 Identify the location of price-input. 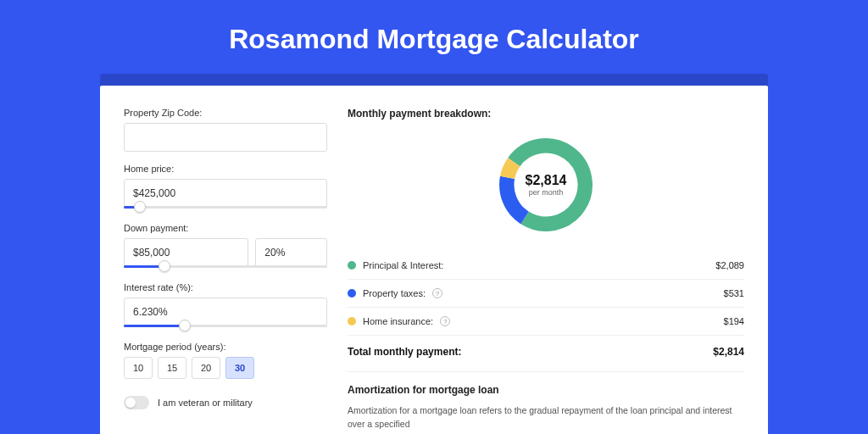
(225, 193).